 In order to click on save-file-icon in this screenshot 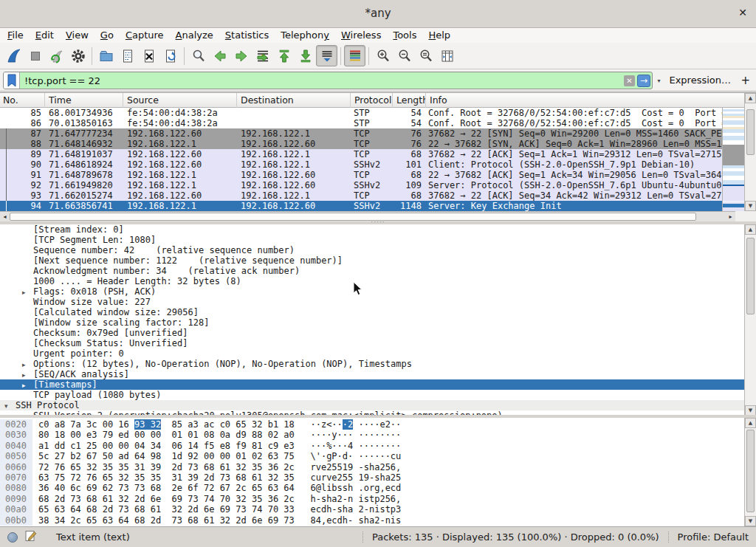, I will do `click(127, 56)`.